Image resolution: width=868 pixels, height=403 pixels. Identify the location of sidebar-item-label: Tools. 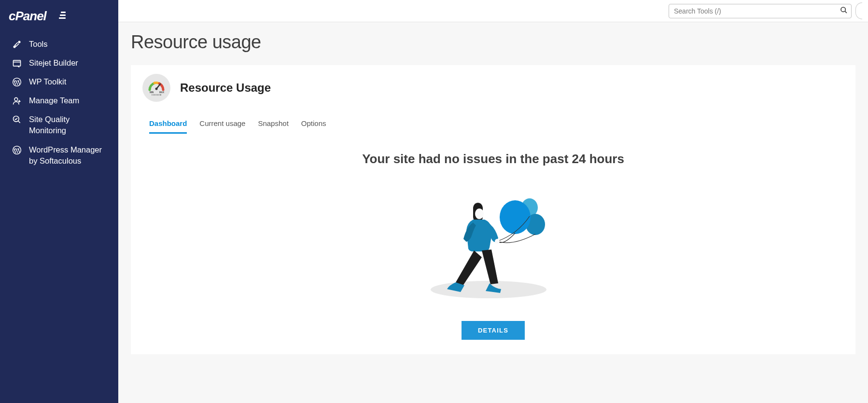
(68, 44).